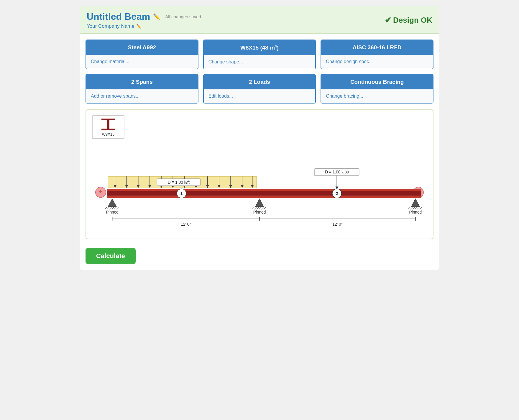  Describe the element at coordinates (260, 62) in the screenshot. I see `card-shape-body: Change shape...` at that location.